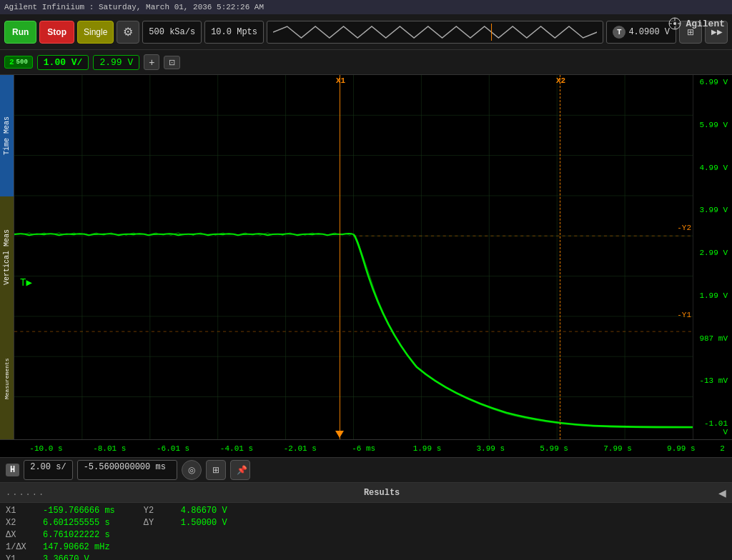 The image size is (732, 560). Describe the element at coordinates (63, 63) in the screenshot. I see `volts-per-div-display: 1.00 V/` at that location.